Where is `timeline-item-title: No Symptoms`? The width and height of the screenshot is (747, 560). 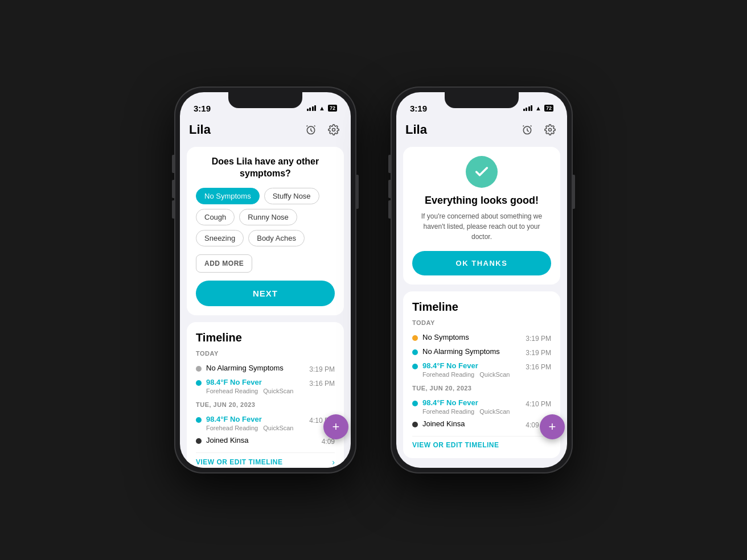
timeline-item-title: No Symptoms is located at coordinates (471, 337).